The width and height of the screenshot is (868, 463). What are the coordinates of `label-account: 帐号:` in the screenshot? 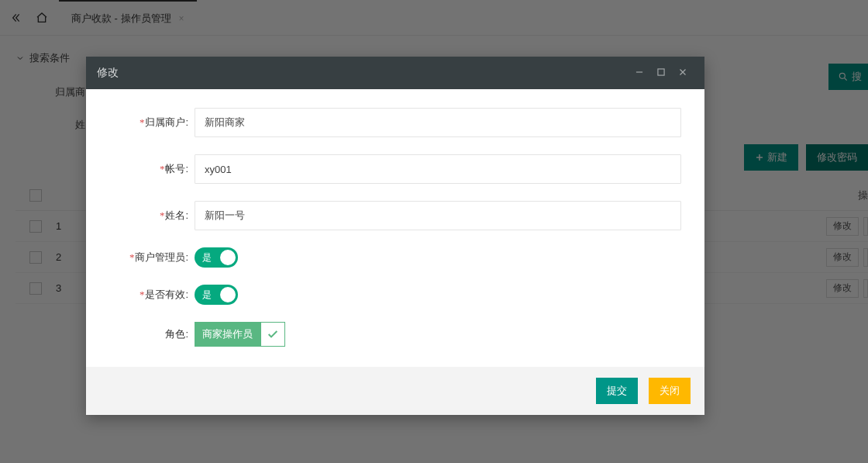 It's located at (177, 169).